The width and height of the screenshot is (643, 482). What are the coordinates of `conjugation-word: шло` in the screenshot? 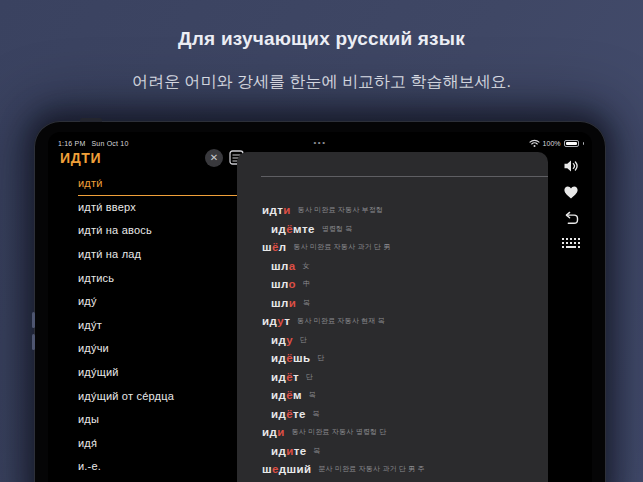 It's located at (284, 284).